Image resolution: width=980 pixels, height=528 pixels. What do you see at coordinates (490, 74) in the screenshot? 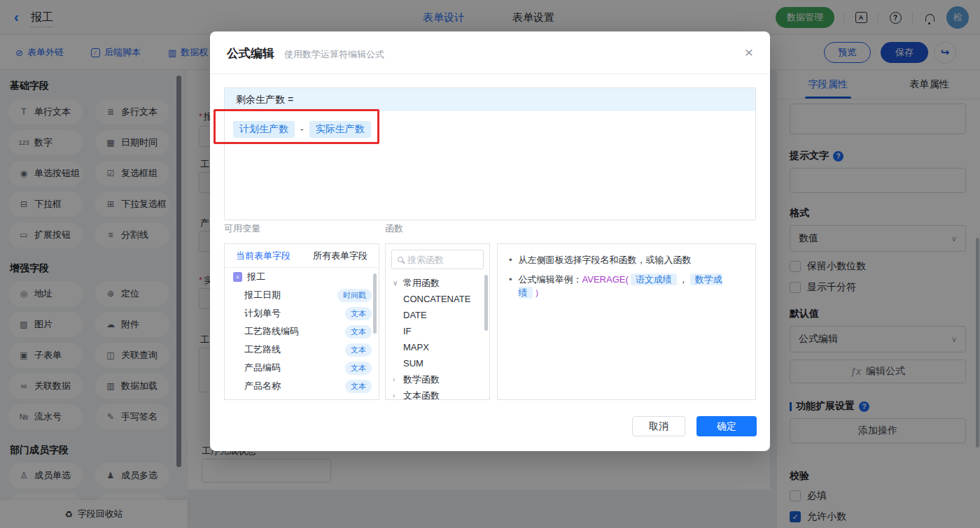
I see `divider` at bounding box center [490, 74].